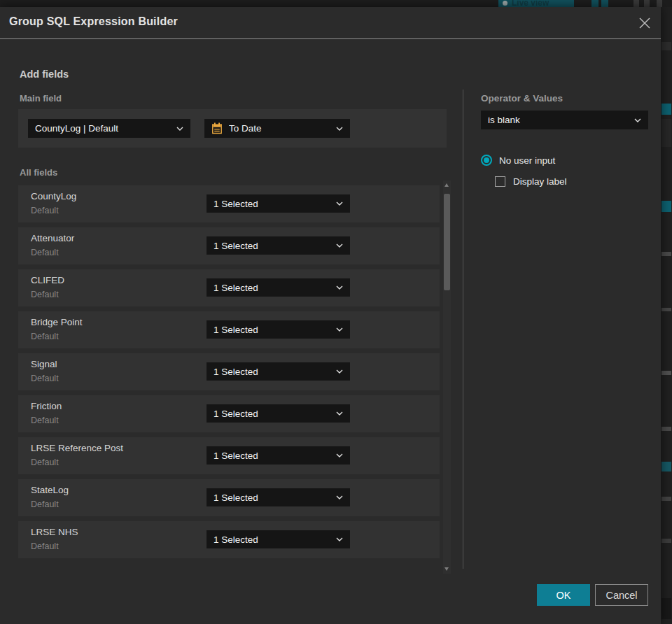  I want to click on field-row: StateLog Default 1 Selected, so click(229, 498).